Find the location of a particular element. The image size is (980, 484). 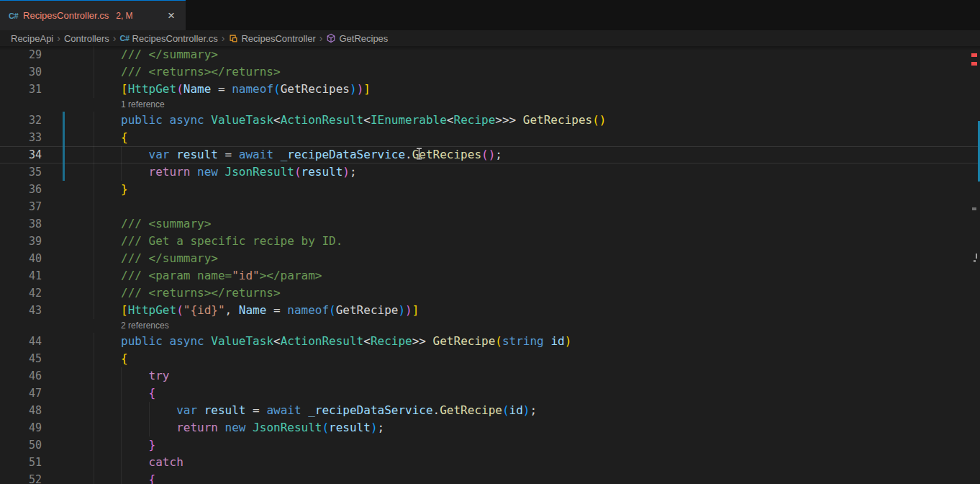

code-text: catch is located at coordinates (124, 462).